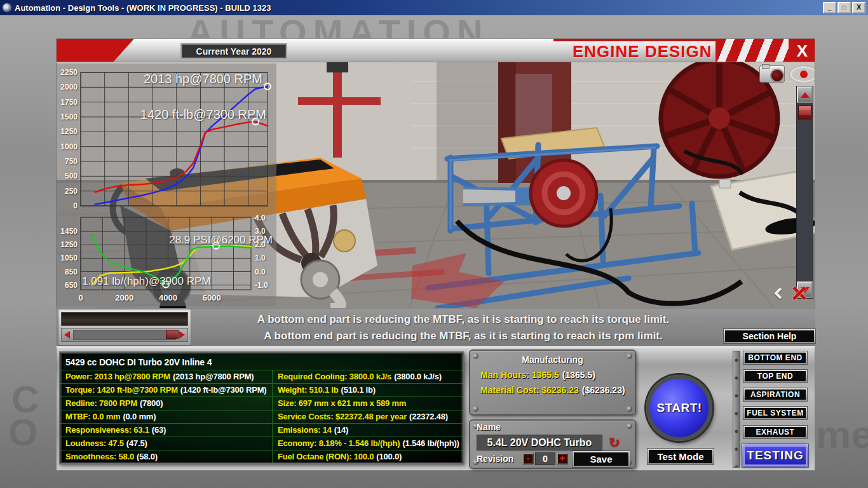  Describe the element at coordinates (166, 417) in the screenshot. I see `stat-mtbf: MTBF: 0.0 mm(0.0 mm)` at that location.